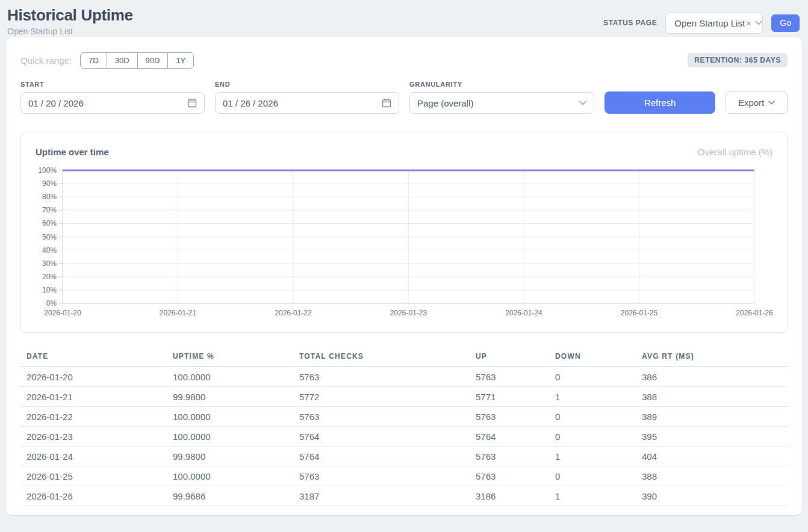 This screenshot has width=808, height=532. What do you see at coordinates (404, 477) in the screenshot?
I see `table-row: 2026-01-25100.0000576357630388` at bounding box center [404, 477].